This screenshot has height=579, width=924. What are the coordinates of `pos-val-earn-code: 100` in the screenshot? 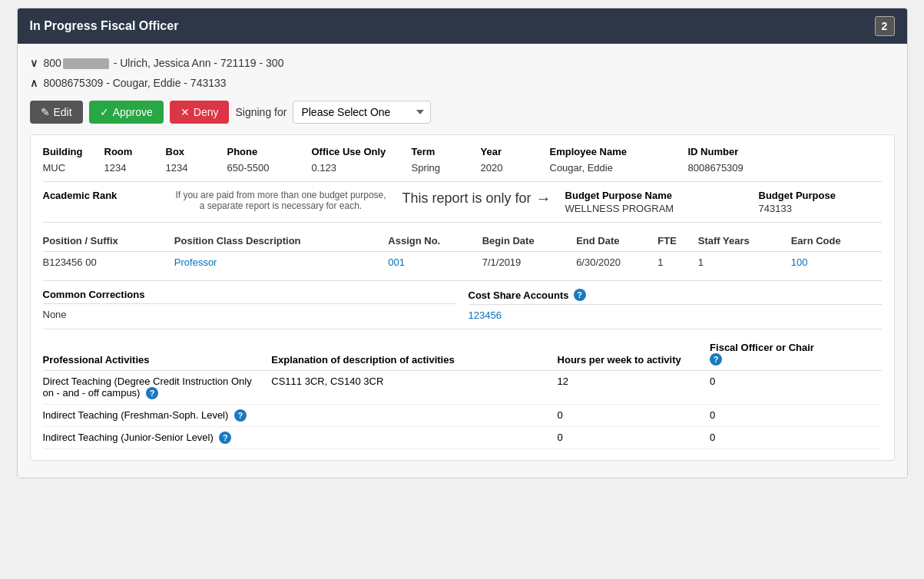 It's located at (836, 263).